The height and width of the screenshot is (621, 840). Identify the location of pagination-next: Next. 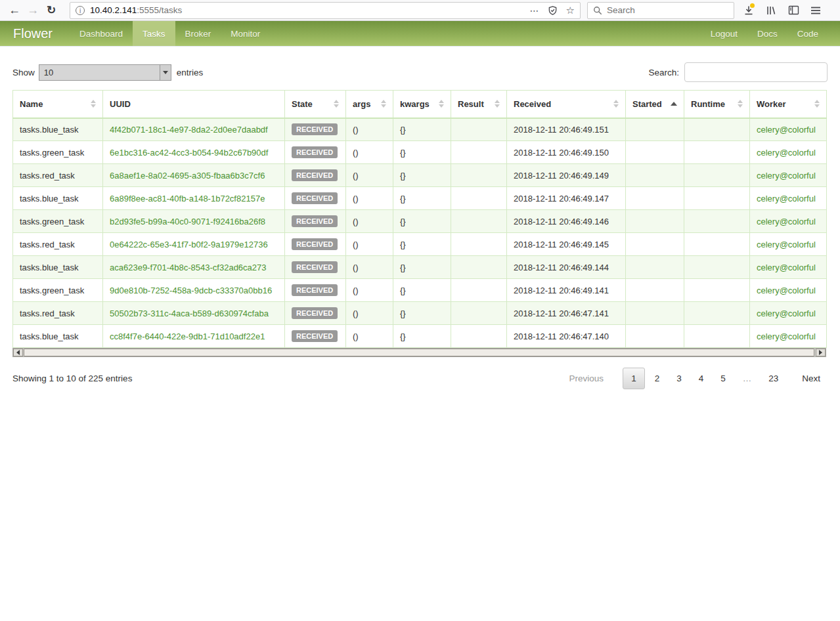
(811, 378).